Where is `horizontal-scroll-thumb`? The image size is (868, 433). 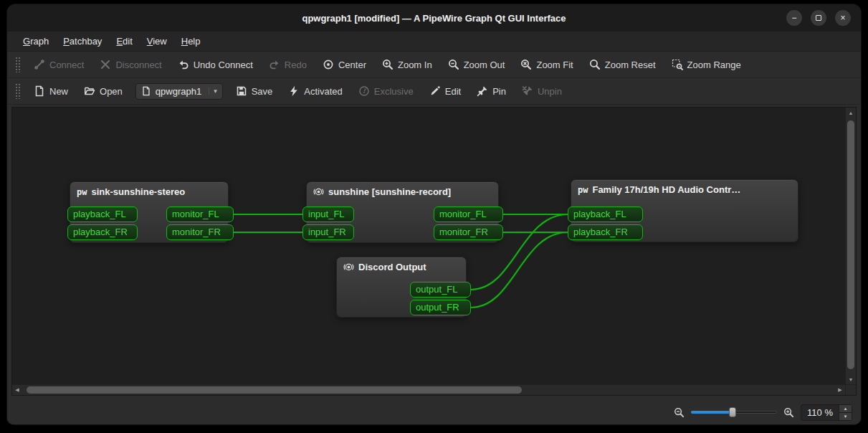
horizontal-scroll-thumb is located at coordinates (275, 390).